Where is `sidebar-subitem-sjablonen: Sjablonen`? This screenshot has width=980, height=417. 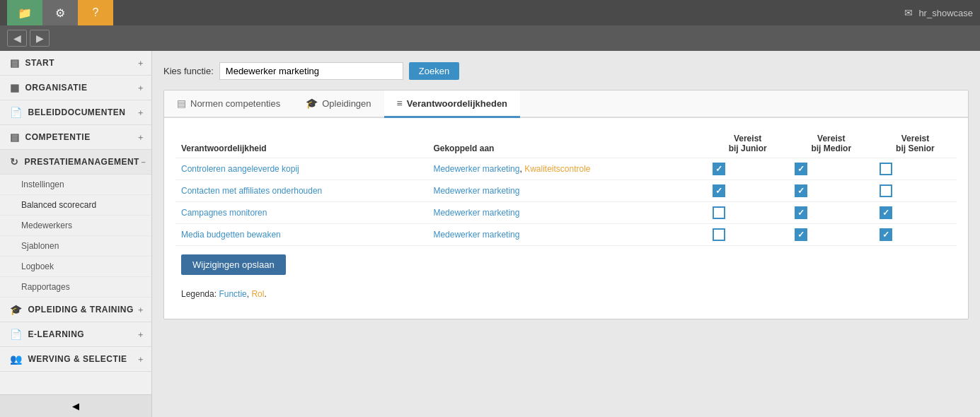
sidebar-subitem-sjablonen: Sjablonen is located at coordinates (76, 246).